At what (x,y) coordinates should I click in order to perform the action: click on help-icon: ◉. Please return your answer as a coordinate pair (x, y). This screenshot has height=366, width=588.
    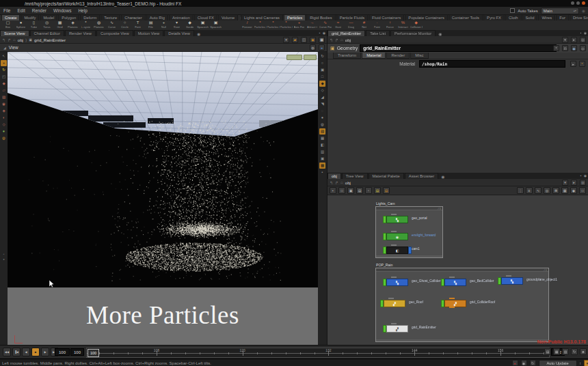
    Looking at the image, I should click on (574, 48).